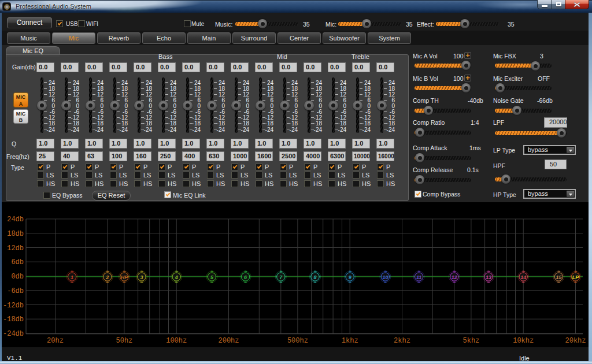 The image size is (592, 364). Describe the element at coordinates (13, 334) in the screenshot. I see `svg-text: -24db` at that location.